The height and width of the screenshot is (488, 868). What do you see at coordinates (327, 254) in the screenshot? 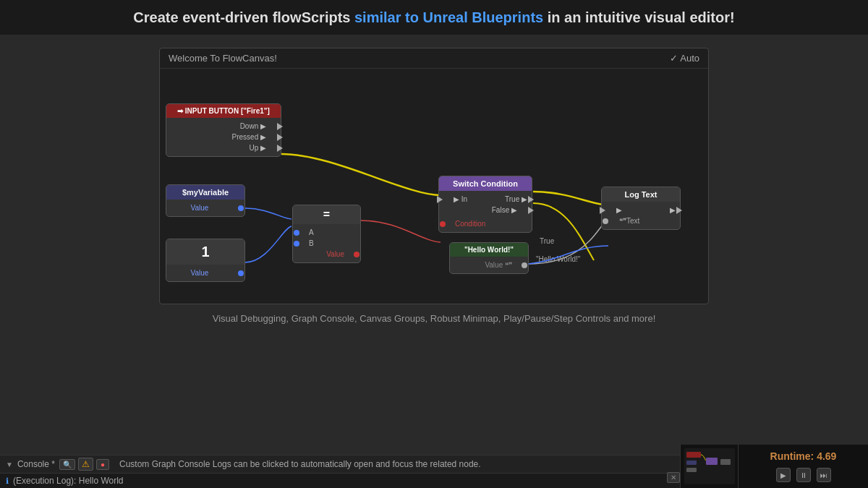
I see `node-equals-row-value: Value` at bounding box center [327, 254].